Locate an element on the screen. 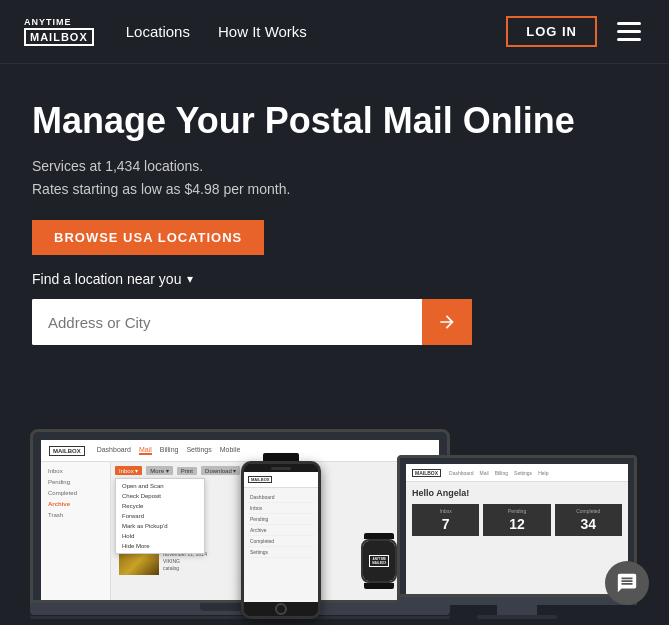 The image size is (669, 625). phone-home is located at coordinates (281, 609).